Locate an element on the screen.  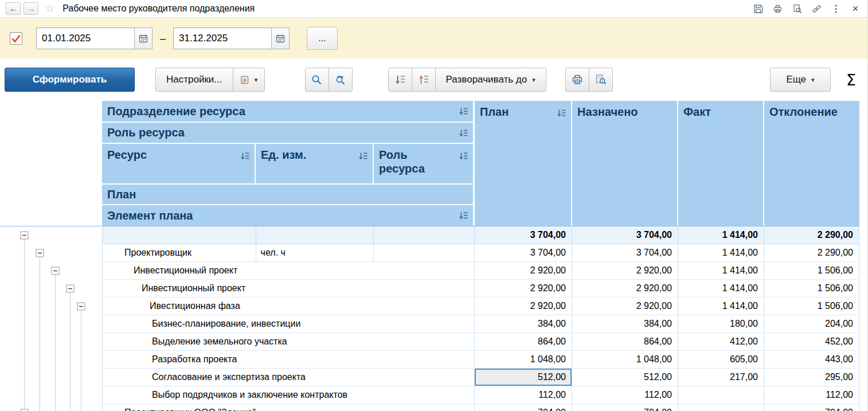
header-group-plan: План is located at coordinates (288, 195).